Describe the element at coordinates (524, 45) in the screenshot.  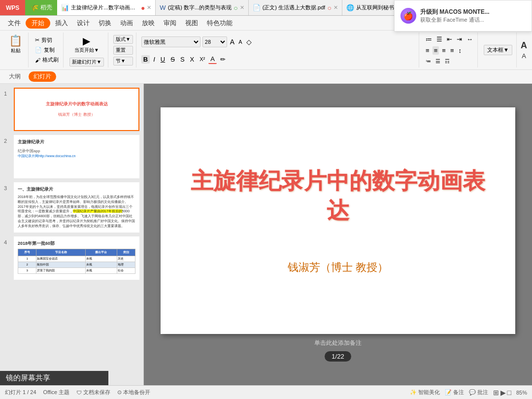
I see `fontsize-a-large: A` at that location.